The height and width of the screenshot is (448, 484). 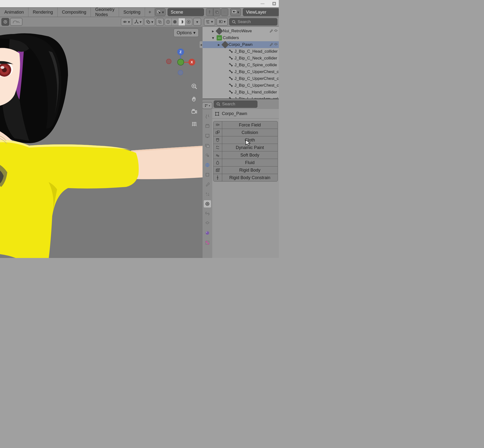 I want to click on physics-label: Cloth, so click(x=250, y=140).